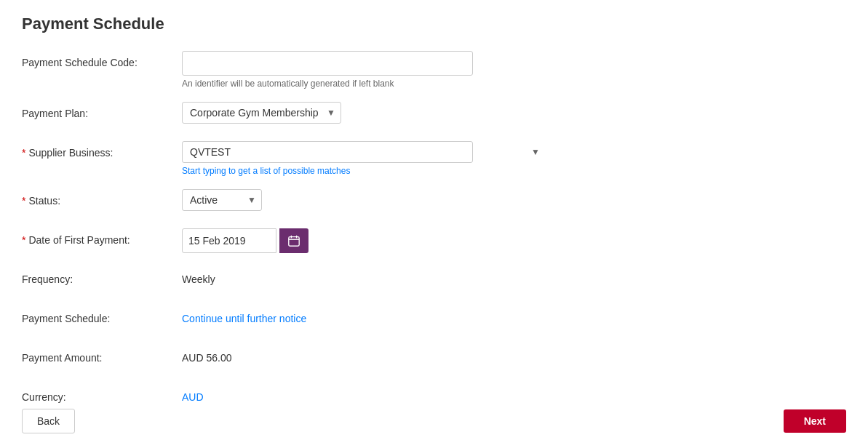 The height and width of the screenshot is (448, 868). What do you see at coordinates (815, 421) in the screenshot?
I see `next-button: Next` at bounding box center [815, 421].